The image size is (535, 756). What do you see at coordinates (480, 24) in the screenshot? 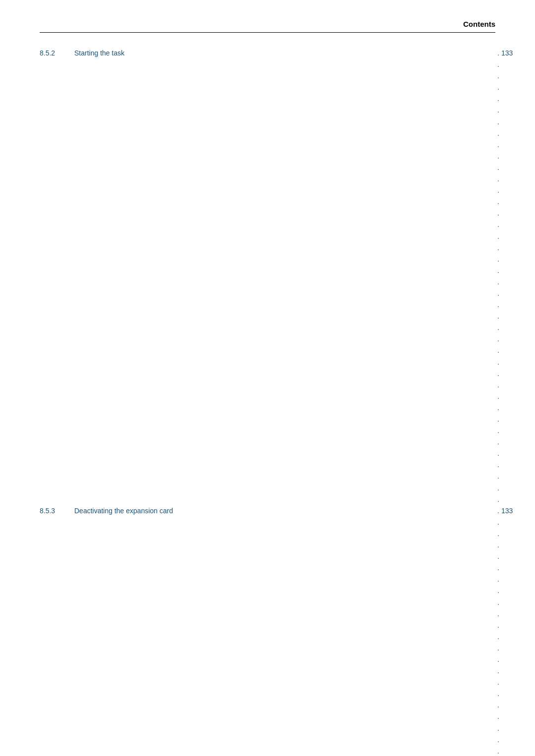
I see `header-title: Contents` at bounding box center [480, 24].